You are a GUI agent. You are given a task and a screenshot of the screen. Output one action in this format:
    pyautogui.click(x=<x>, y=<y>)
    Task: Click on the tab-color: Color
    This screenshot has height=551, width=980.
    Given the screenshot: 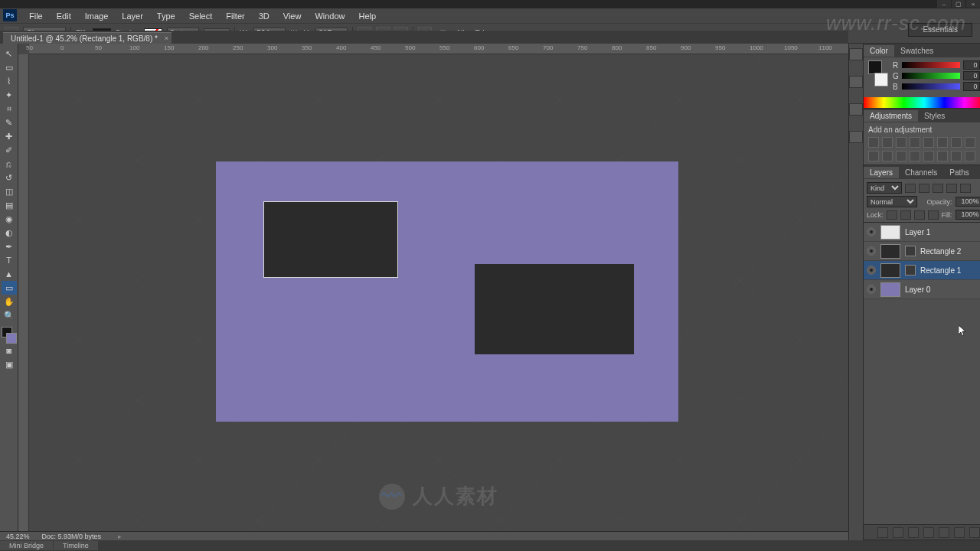 What is the action you would take?
    pyautogui.click(x=879, y=51)
    